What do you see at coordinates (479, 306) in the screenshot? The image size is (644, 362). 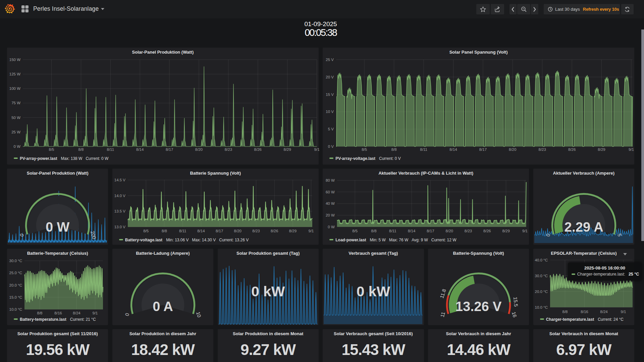 I see `svg-text: 13.26 V` at bounding box center [479, 306].